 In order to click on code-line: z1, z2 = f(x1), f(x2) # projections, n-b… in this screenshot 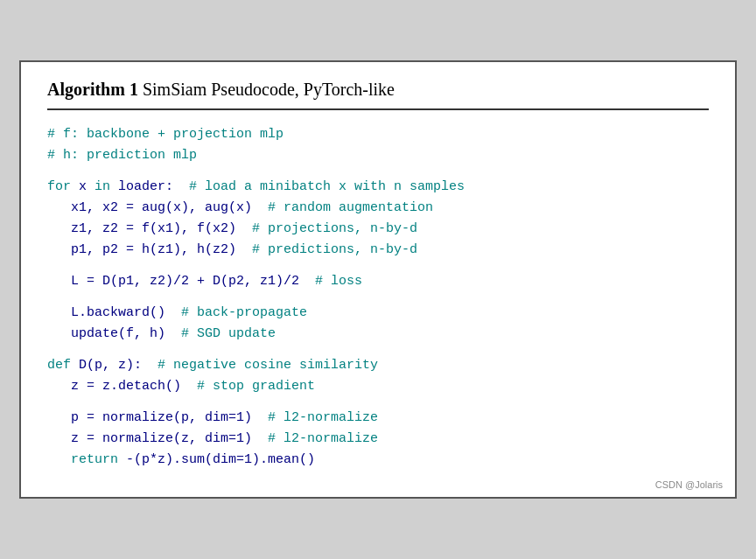, I will do `click(378, 229)`.